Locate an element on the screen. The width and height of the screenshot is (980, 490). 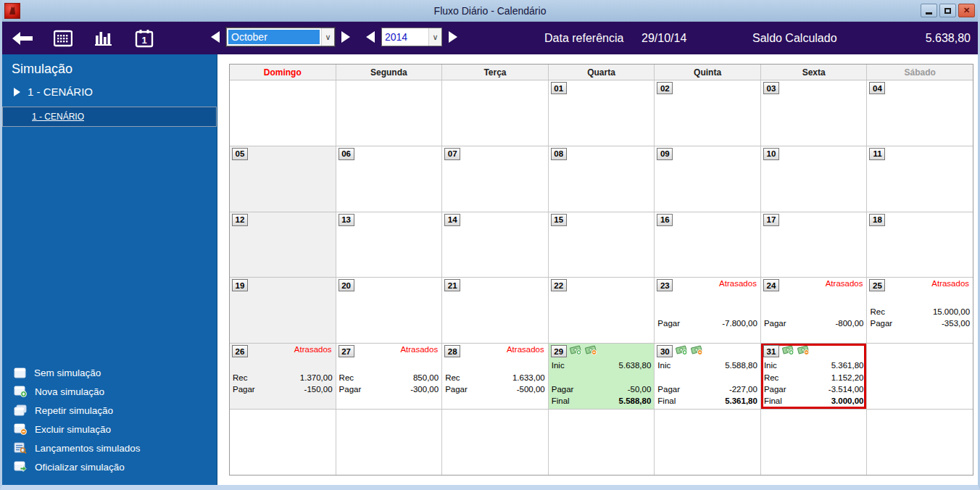
day-cell-31: 31Inic5.361,80Rec1.152,20Pagar-3.514,00F… is located at coordinates (815, 376).